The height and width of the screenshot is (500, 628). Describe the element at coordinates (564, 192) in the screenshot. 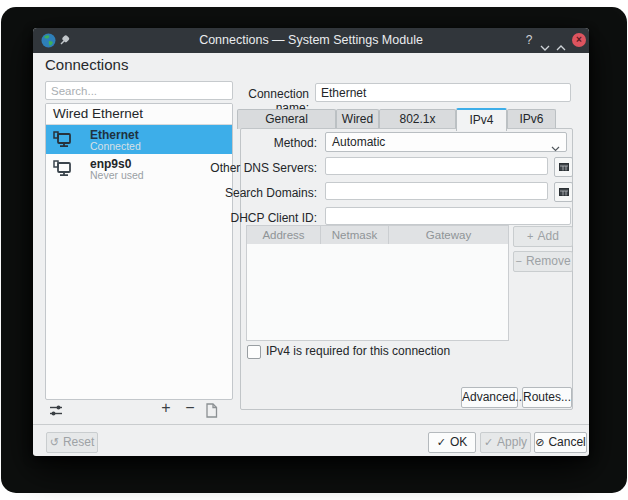

I see `domains-list-edit-button` at that location.